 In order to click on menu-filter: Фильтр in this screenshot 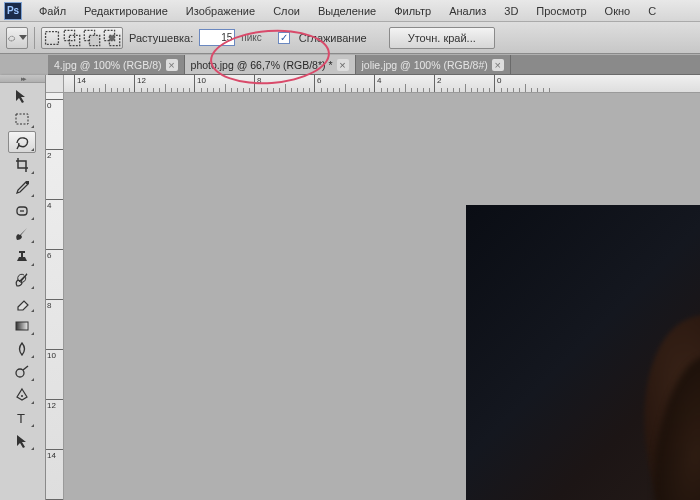, I will do `click(412, 11)`.